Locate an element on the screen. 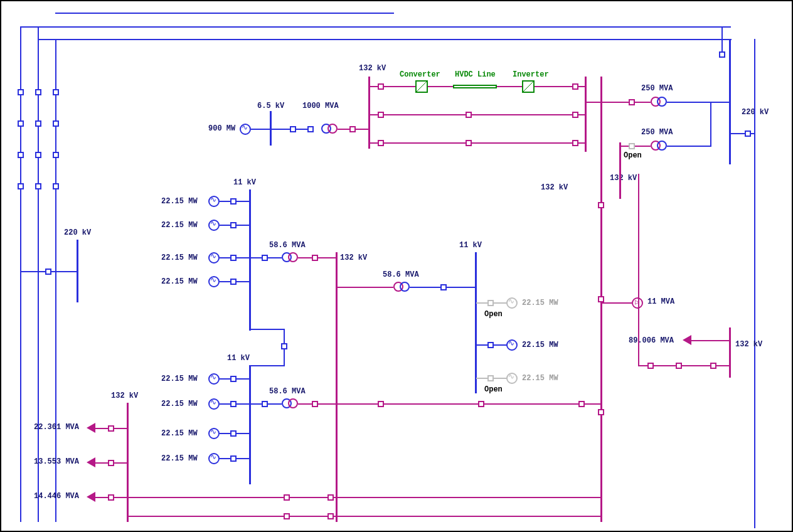 Image resolution: width=793 pixels, height=532 pixels. bus-220kv-right is located at coordinates (730, 102).